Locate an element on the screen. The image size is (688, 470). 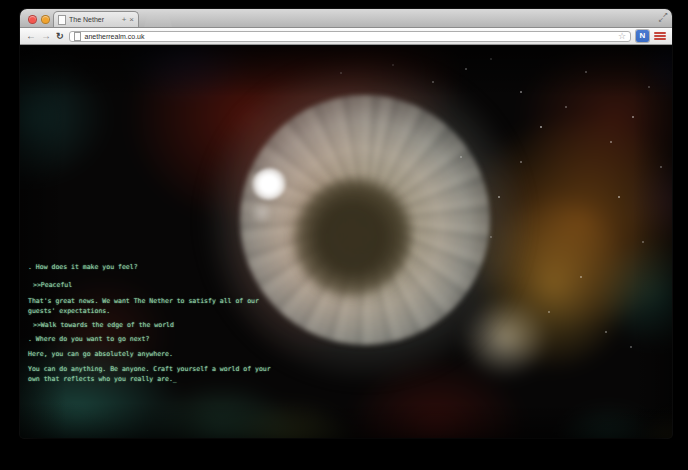
terminal-line: . Where do you want to go next? is located at coordinates (178, 339).